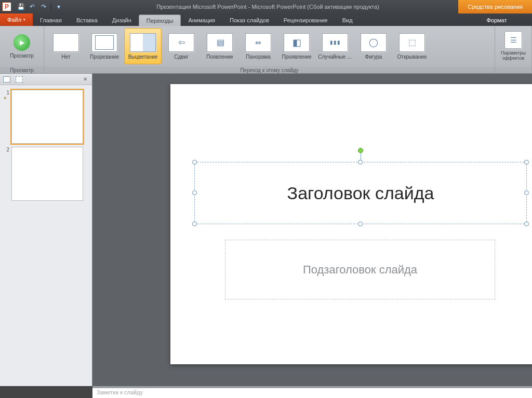 Image resolution: width=532 pixels, height=398 pixels. Describe the element at coordinates (181, 57) in the screenshot. I see `transition-label: Сдвиг` at that location.